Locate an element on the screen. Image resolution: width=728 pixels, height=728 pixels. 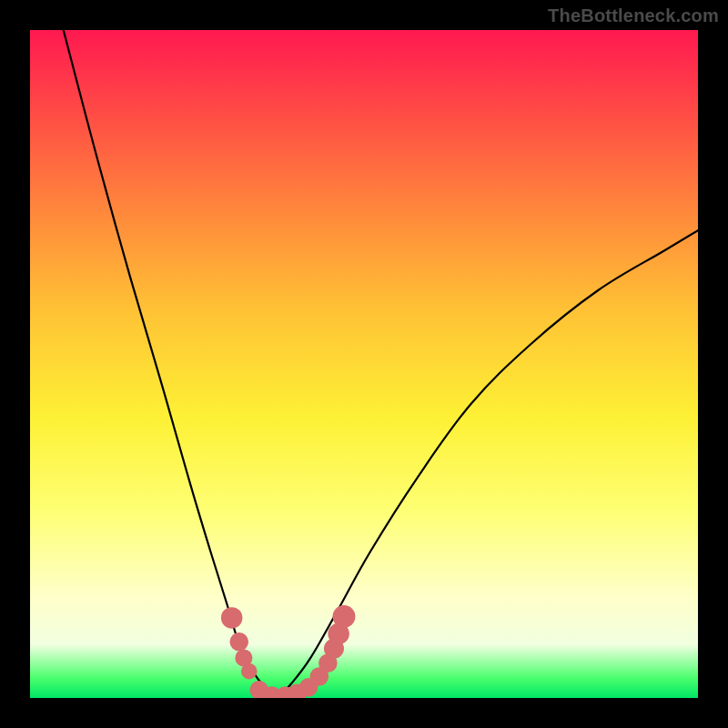
watermark-text: TheBottleneck.com is located at coordinates (633, 16).